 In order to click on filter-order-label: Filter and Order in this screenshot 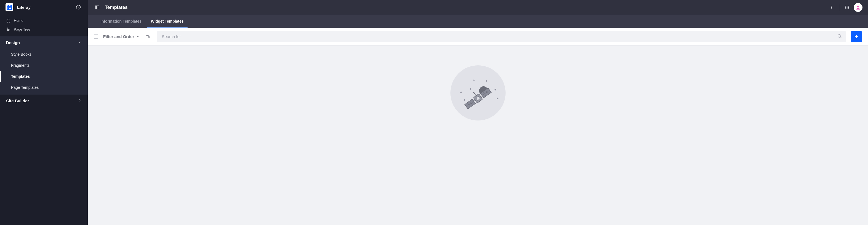, I will do `click(119, 36)`.